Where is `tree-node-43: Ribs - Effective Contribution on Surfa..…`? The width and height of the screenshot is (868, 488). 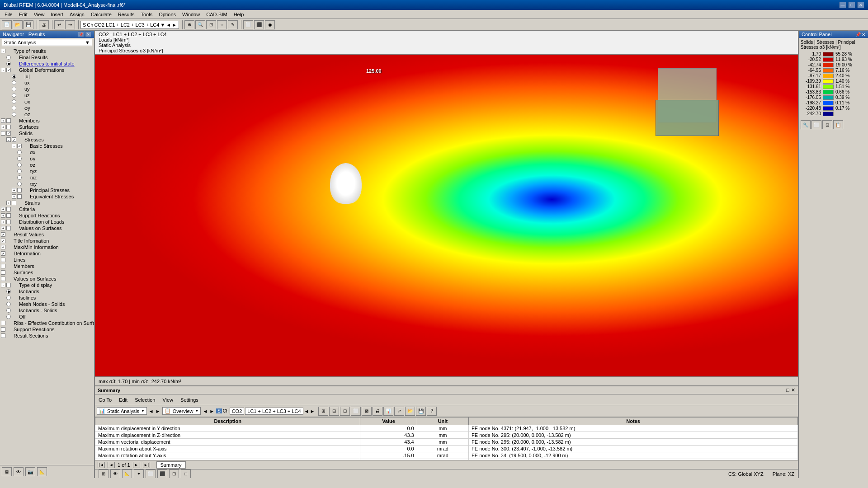 tree-node-43: Ribs - Effective Contribution on Surfa..… is located at coordinates (47, 323).